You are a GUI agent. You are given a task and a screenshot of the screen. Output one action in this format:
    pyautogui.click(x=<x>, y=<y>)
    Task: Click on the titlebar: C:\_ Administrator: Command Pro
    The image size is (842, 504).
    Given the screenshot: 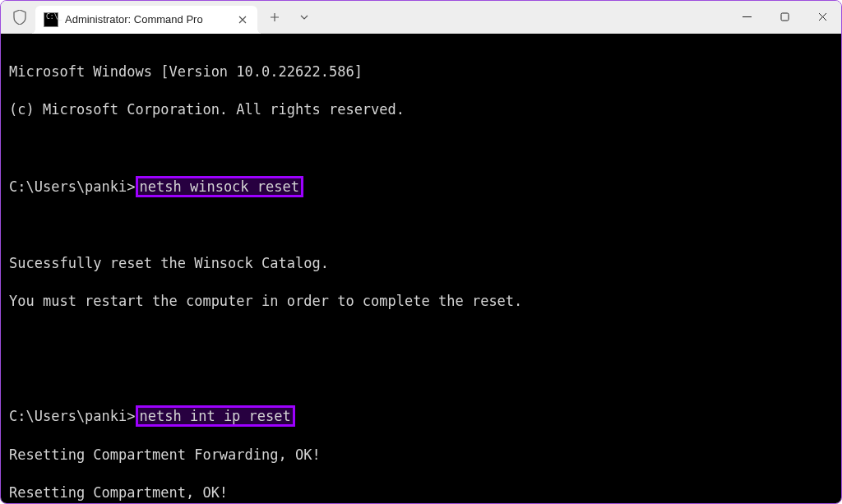 What is the action you would take?
    pyautogui.click(x=421, y=17)
    